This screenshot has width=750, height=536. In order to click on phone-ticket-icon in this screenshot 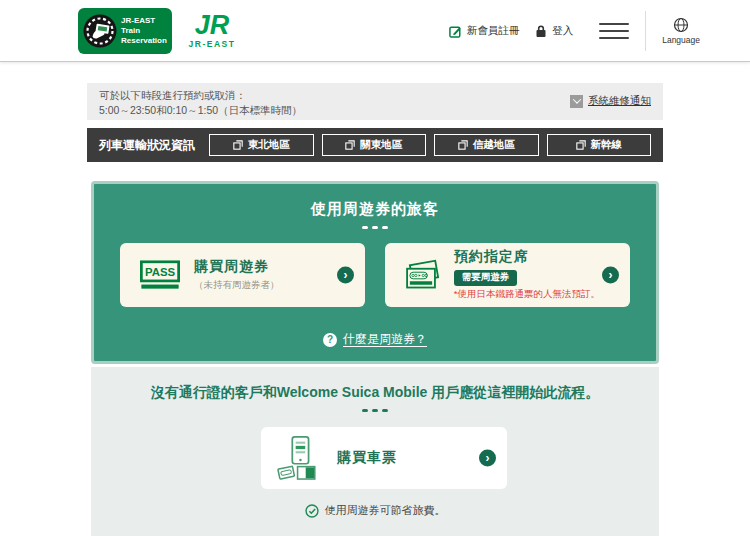, I will do `click(299, 458)`.